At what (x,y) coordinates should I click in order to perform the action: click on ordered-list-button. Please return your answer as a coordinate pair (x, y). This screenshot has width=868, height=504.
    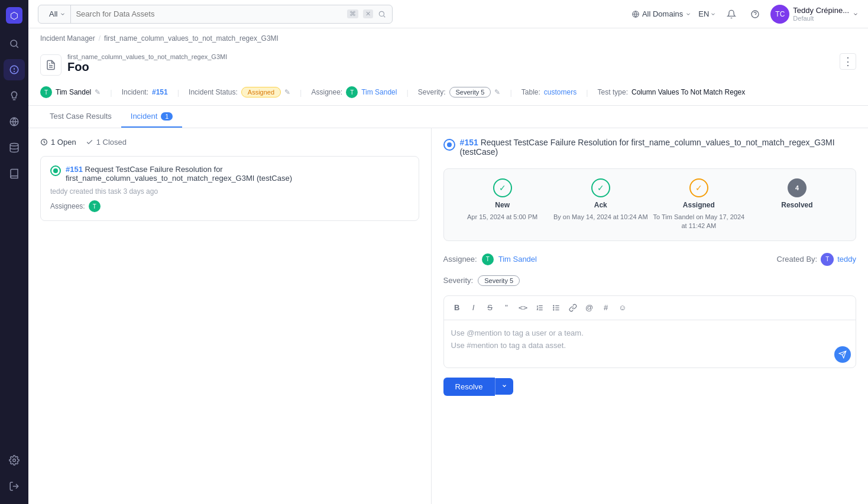
    Looking at the image, I should click on (540, 308).